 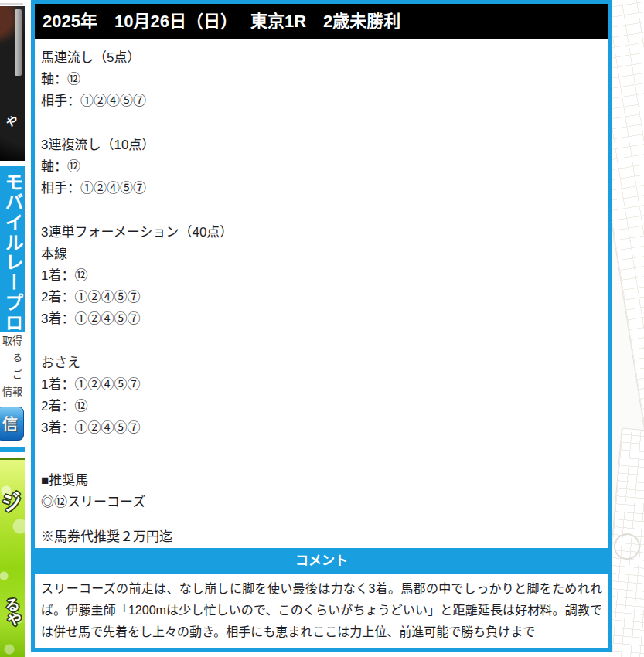 I want to click on recommended-horse-heading: ■推奨馬, so click(x=322, y=481).